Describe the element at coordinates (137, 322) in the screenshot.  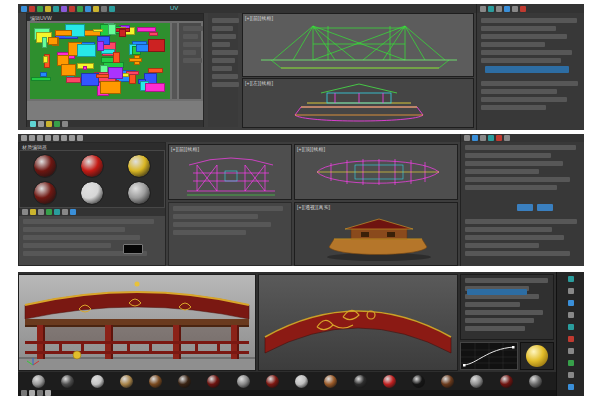
I see `viewport-rendered-pavilion` at that location.